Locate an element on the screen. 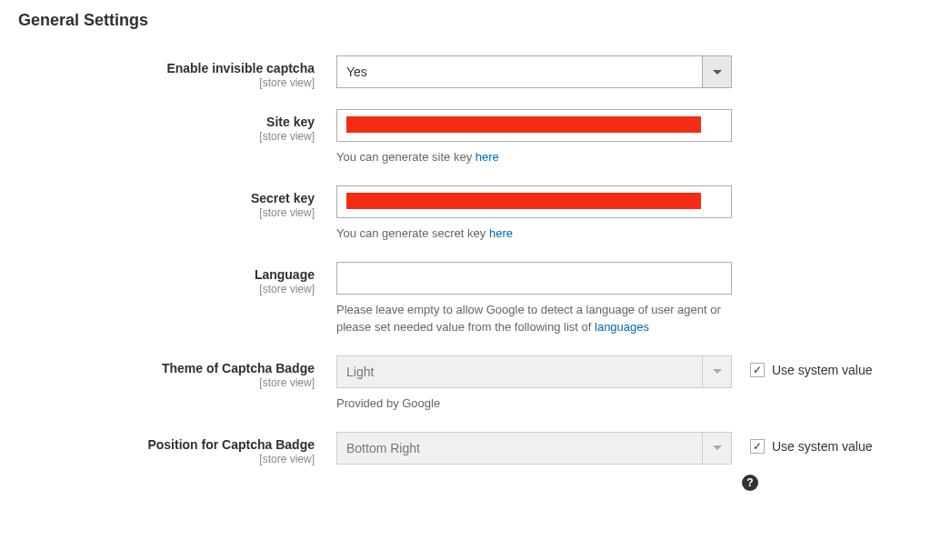  row-language: Language [store view] Please leave empty… is located at coordinates (466, 298).